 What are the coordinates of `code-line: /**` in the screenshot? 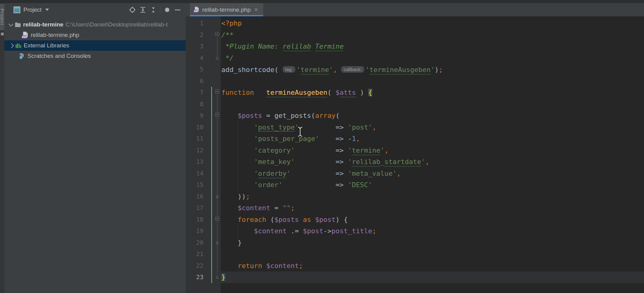 It's located at (227, 35).